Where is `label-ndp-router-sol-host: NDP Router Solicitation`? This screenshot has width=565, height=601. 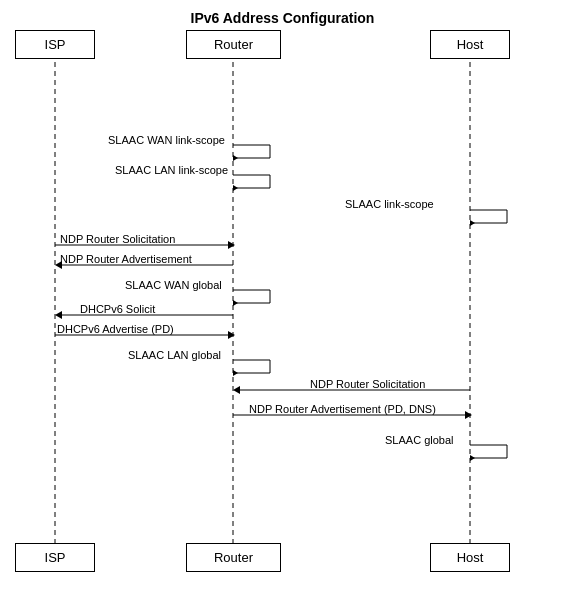 label-ndp-router-sol-host: NDP Router Solicitation is located at coordinates (368, 384).